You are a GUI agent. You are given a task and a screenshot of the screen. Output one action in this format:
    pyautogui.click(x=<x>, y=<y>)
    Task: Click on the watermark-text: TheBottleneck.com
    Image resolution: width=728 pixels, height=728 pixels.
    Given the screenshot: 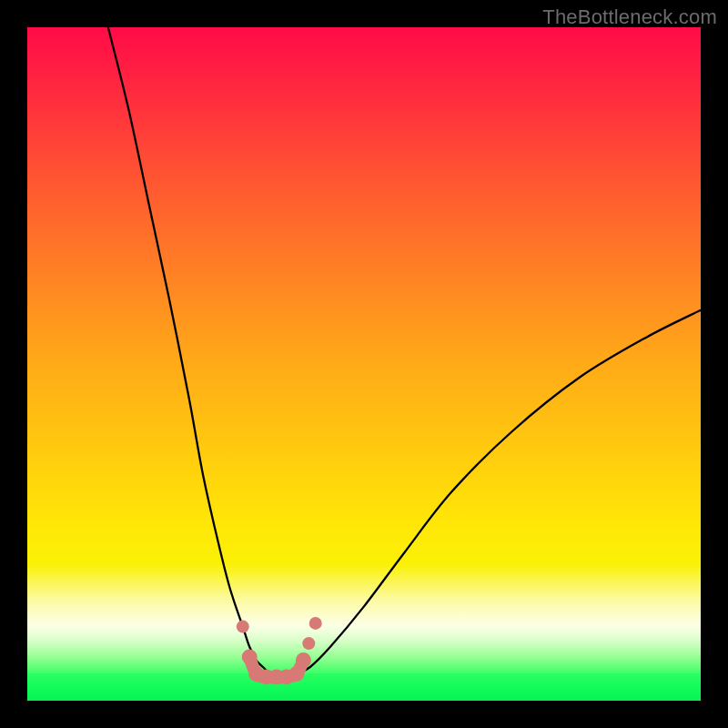 What is the action you would take?
    pyautogui.click(x=630, y=17)
    